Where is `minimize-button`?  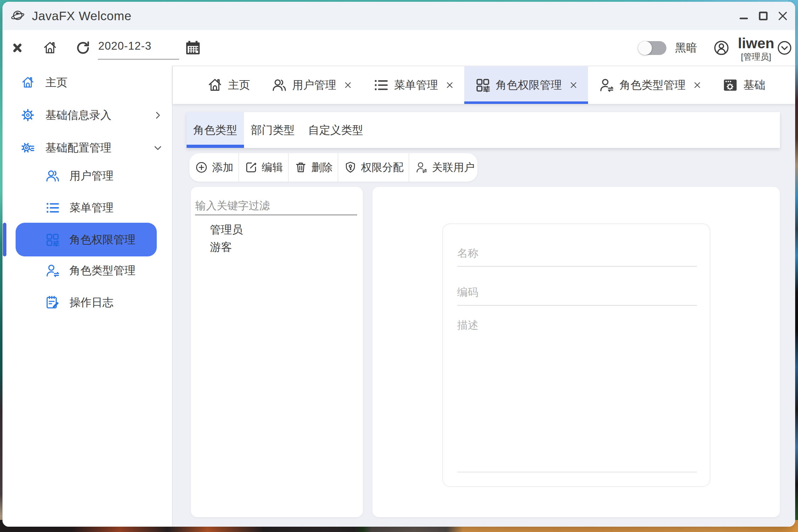 minimize-button is located at coordinates (744, 16).